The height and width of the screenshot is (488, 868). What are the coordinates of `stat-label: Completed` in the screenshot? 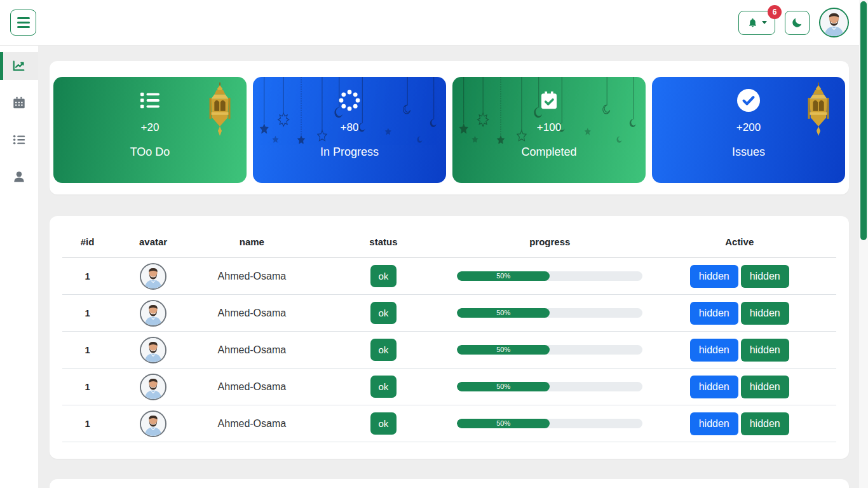 It's located at (549, 152).